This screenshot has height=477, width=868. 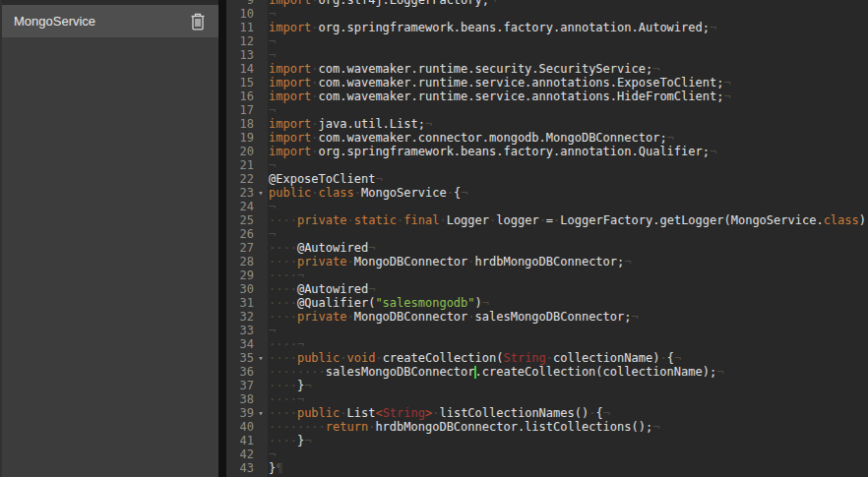 What do you see at coordinates (568, 193) in the screenshot?
I see `code-text: public·class·MongoService·{¬` at bounding box center [568, 193].